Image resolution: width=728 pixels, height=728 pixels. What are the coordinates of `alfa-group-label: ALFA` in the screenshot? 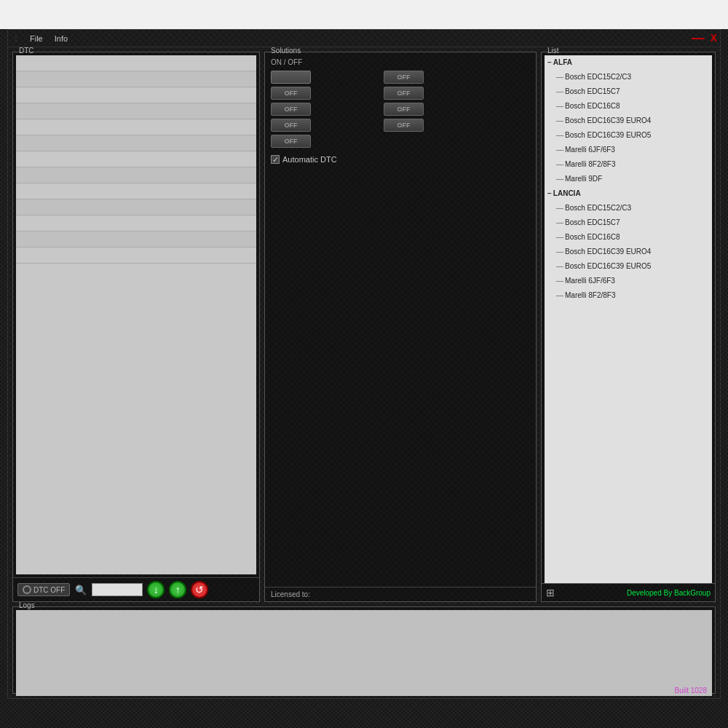 It's located at (563, 63).